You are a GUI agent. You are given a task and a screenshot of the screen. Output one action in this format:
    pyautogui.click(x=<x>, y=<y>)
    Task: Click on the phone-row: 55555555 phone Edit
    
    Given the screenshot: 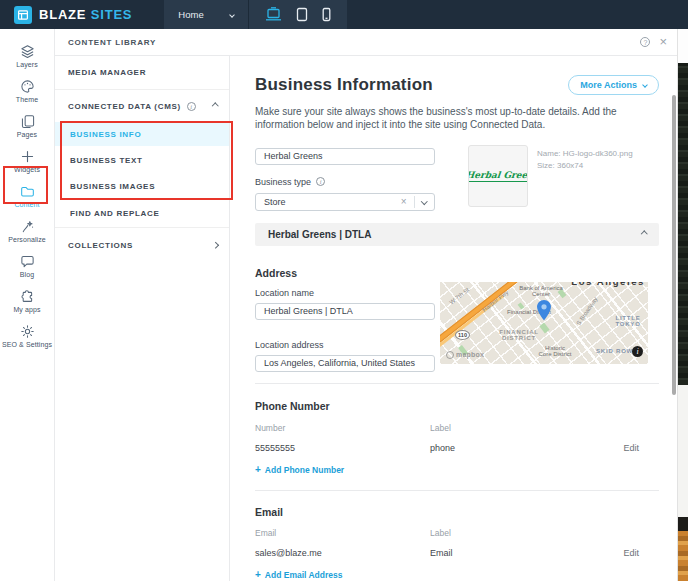 What is the action you would take?
    pyautogui.click(x=457, y=443)
    